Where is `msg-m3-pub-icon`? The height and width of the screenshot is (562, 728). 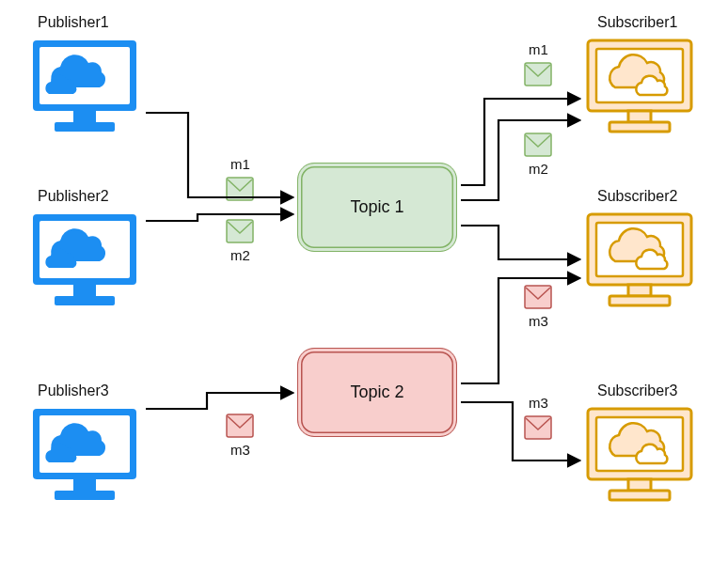 msg-m3-pub-icon is located at coordinates (240, 426).